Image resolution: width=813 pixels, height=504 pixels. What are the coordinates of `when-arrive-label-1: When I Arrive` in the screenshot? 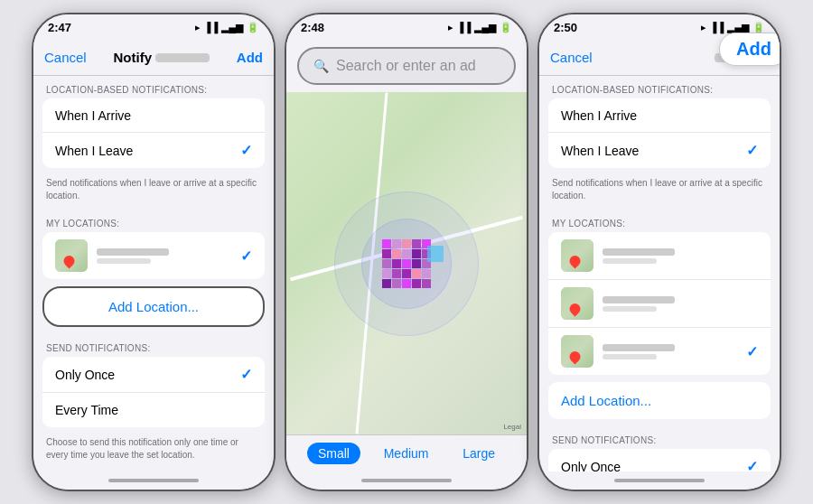 It's located at (93, 116).